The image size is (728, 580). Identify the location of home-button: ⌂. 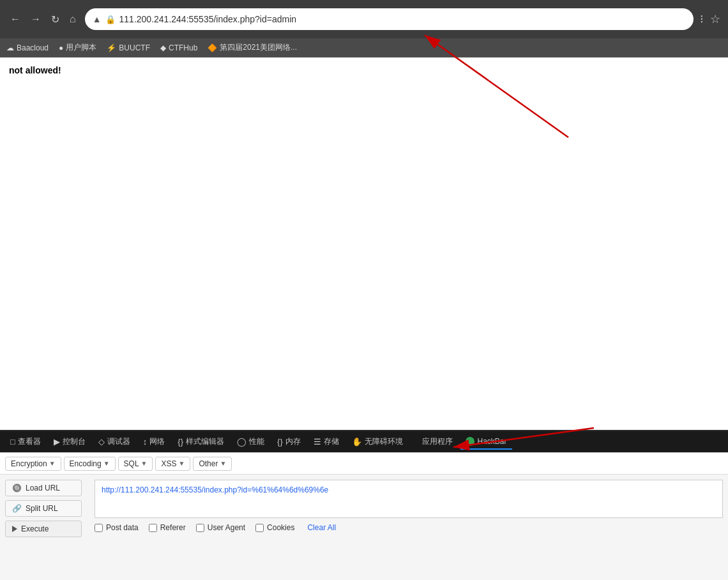
(73, 19).